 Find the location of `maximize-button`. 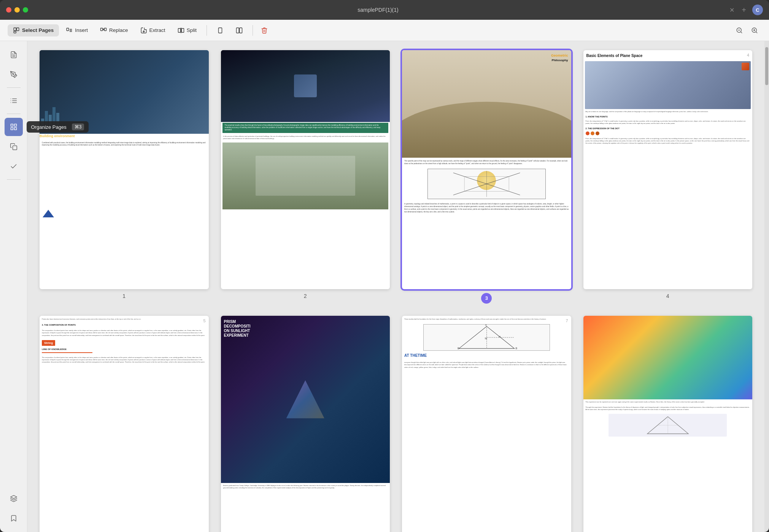

maximize-button is located at coordinates (25, 10).